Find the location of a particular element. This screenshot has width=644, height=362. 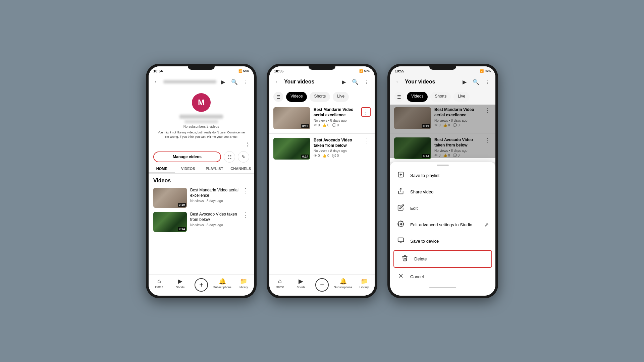

videos-section-title: Videos is located at coordinates (201, 180).